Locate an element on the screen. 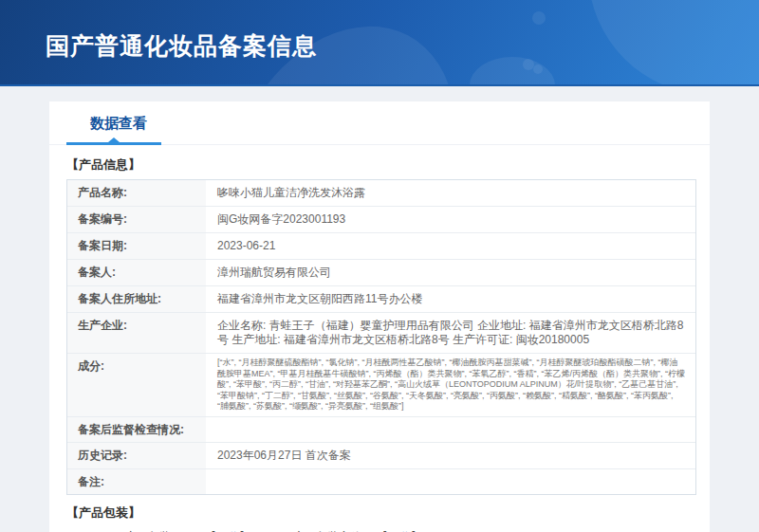 This screenshot has width=759, height=532. row-manufacturer: 生产企业: 企业名称: 青蛙王子（福建）婴童护理用品有限公司 企业地址: 福建省… is located at coordinates (381, 332).